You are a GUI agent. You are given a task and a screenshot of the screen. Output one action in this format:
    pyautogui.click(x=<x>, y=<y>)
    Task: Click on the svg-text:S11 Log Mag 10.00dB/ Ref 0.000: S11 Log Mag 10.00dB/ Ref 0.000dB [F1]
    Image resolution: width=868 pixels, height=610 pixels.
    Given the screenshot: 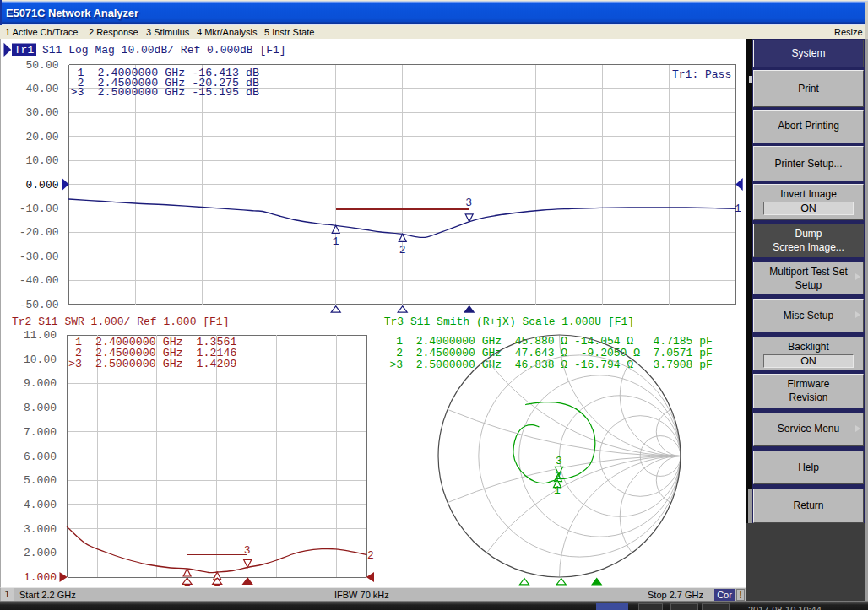 What is the action you would take?
    pyautogui.click(x=164, y=51)
    